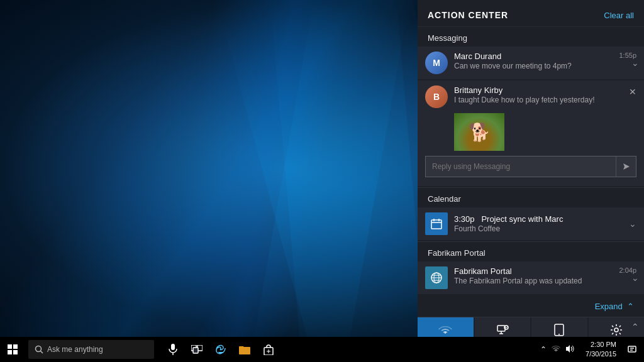 The image size is (644, 362). What do you see at coordinates (269, 349) in the screenshot?
I see `taskbar-left: Ask me anything` at bounding box center [269, 349].